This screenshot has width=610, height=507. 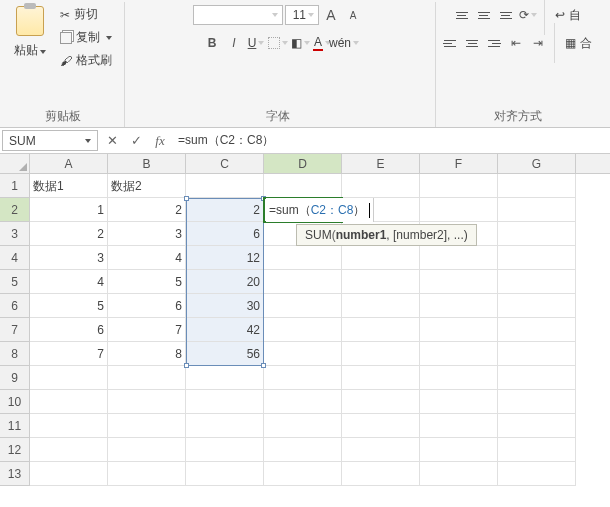 I want to click on formula-input: =sum（C2：C8）, so click(x=391, y=140).